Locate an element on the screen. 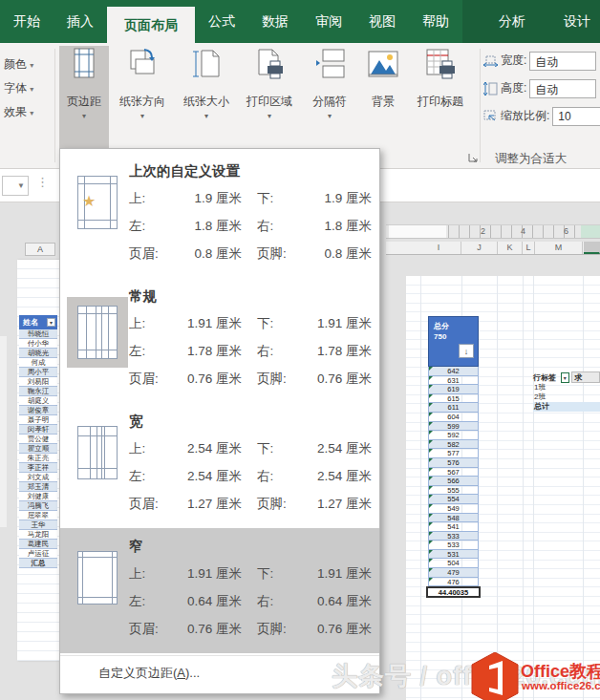 The height and width of the screenshot is (700, 600). margin-preset-last-custom: ★ 上次的自定义设置 上:1.9 厘米下:1.9 厘米左:1.8 厘米右:1.8… is located at coordinates (220, 216).